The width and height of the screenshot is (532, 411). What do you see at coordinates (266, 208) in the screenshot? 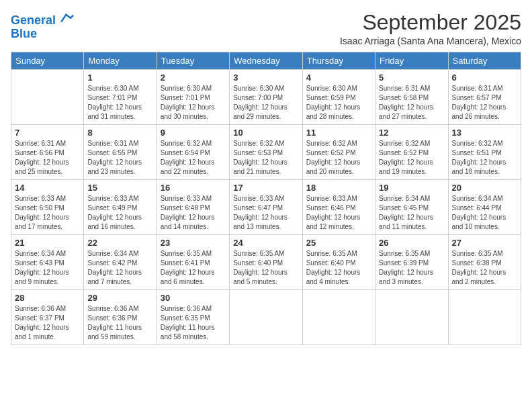
I see `week-row-3: 14Sunrise: 6:33 AM Sunset: 6:50 PM Dayli…` at bounding box center [266, 208].